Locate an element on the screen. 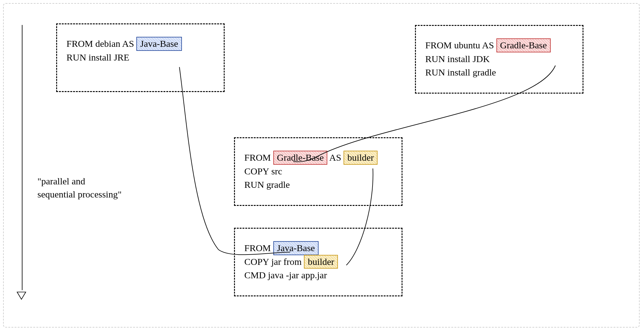 This screenshot has height=331, width=644. code-line: FROM ubuntu AS Gradle-Base is located at coordinates (499, 45).